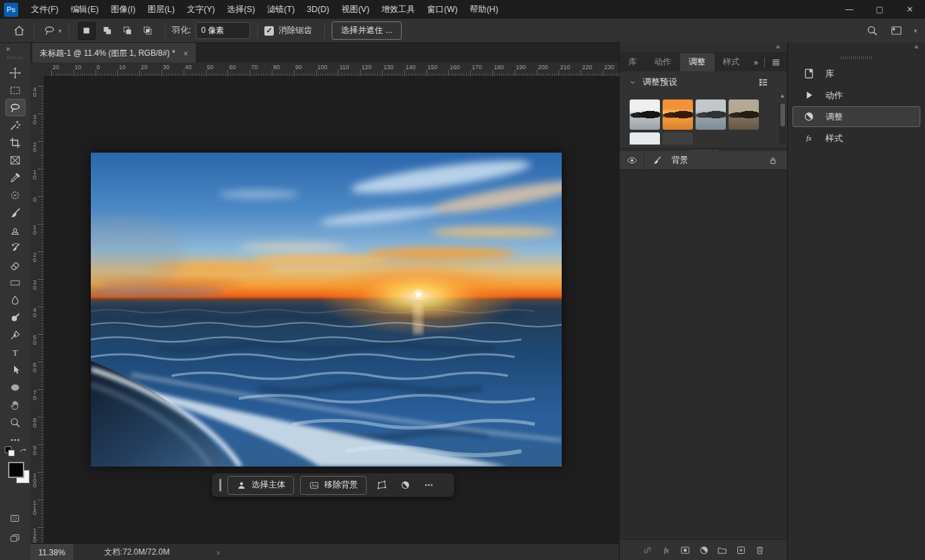 Image resolution: width=925 pixels, height=560 pixels. I want to click on adjustment-icon, so click(405, 485).